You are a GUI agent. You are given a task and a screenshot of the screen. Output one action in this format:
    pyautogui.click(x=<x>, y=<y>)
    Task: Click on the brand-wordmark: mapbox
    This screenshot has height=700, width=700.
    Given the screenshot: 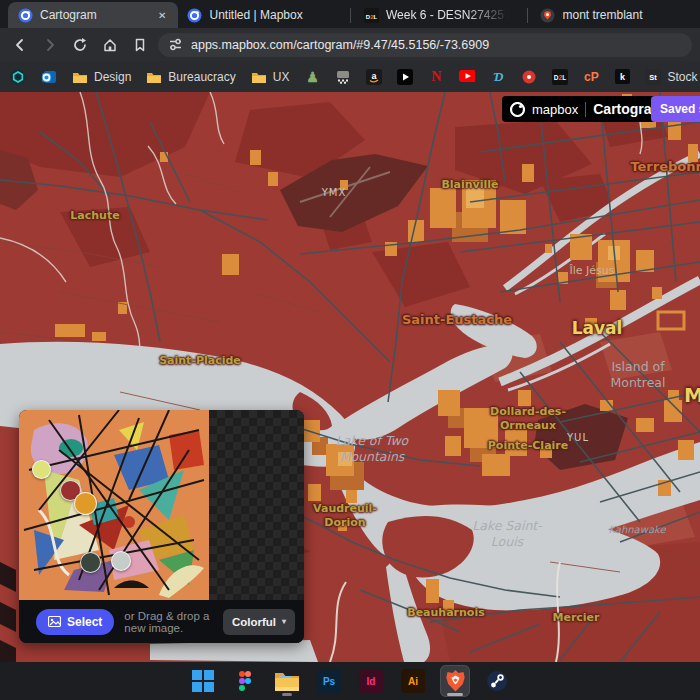 What is the action you would take?
    pyautogui.click(x=555, y=110)
    